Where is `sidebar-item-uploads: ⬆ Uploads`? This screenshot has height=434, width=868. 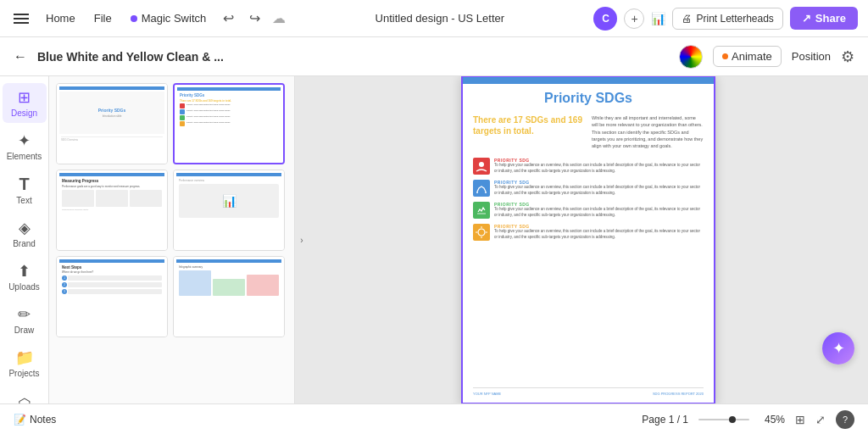
sidebar-item-uploads: ⬆ Uploads is located at coordinates (25, 276).